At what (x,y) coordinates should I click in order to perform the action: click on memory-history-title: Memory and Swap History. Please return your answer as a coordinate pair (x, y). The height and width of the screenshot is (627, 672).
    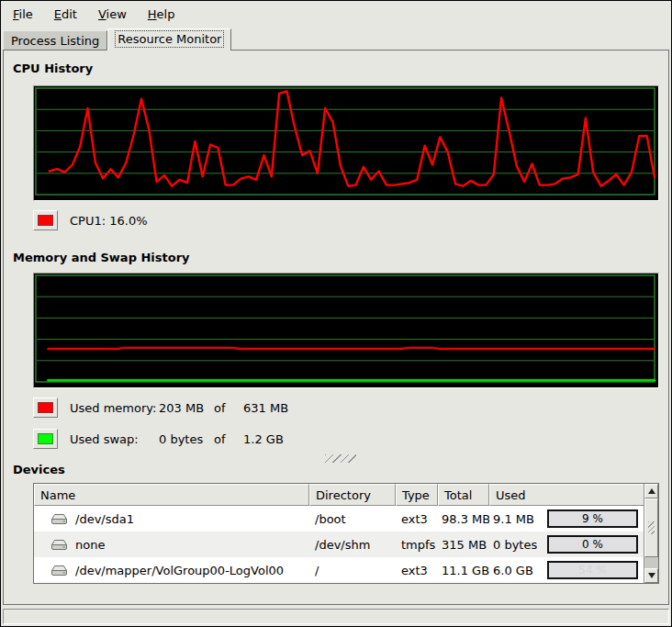
    Looking at the image, I should click on (341, 258).